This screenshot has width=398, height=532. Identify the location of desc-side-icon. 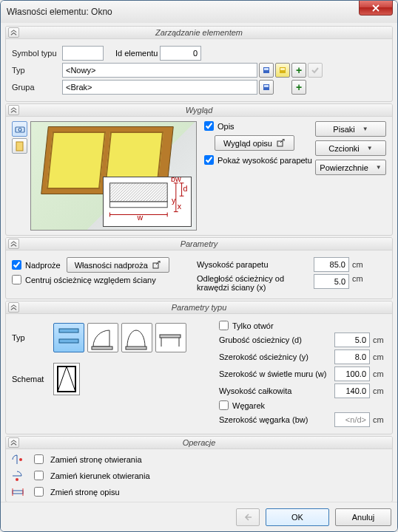
(18, 492).